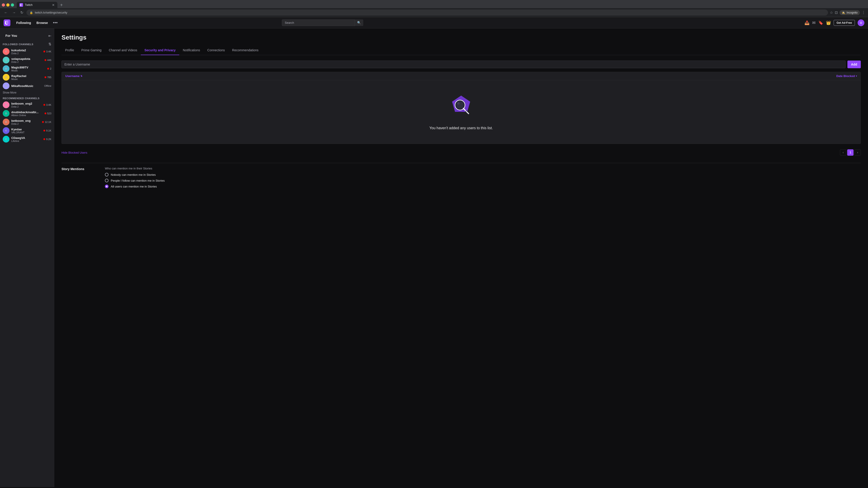 This screenshot has width=868, height=488. What do you see at coordinates (27, 52) in the screenshot?
I see `list-item: K kukudota2 Dota 2 3.4K` at bounding box center [27, 52].